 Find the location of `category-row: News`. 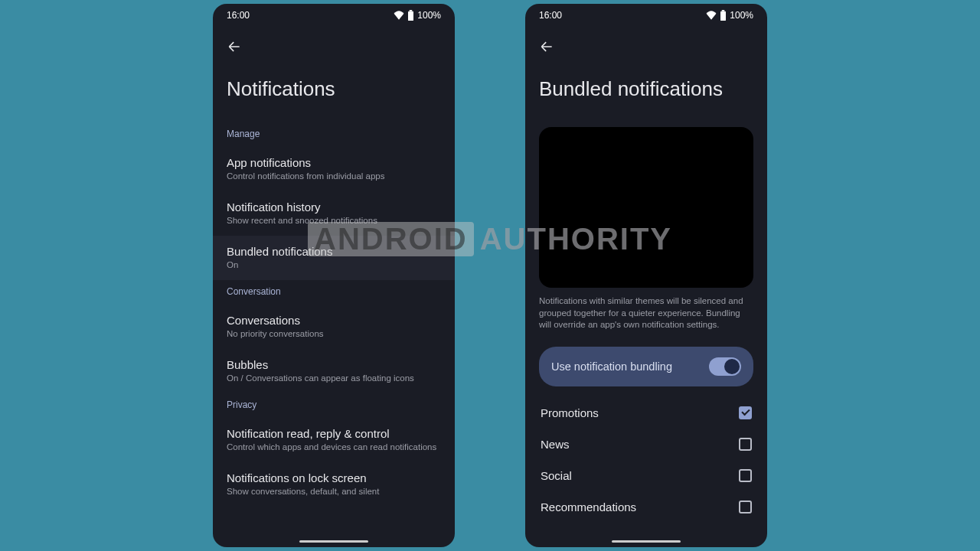

category-row: News is located at coordinates (646, 444).